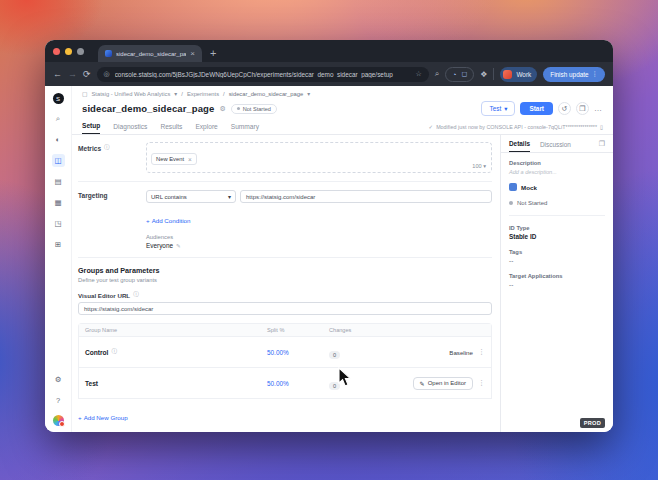 This screenshot has height=480, width=658. I want to click on nav-search-icon: ⌕, so click(58, 118).